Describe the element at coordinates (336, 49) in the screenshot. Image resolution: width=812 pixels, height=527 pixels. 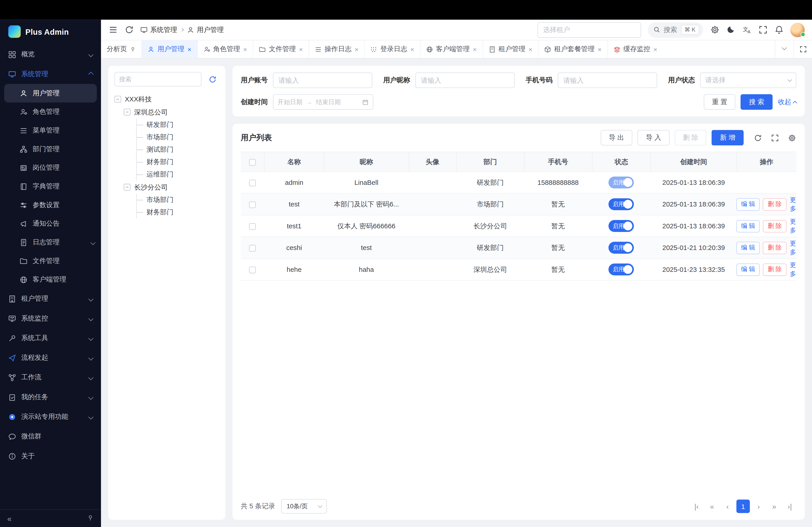
I see `tab-operation-log: 操作日志 ×` at that location.